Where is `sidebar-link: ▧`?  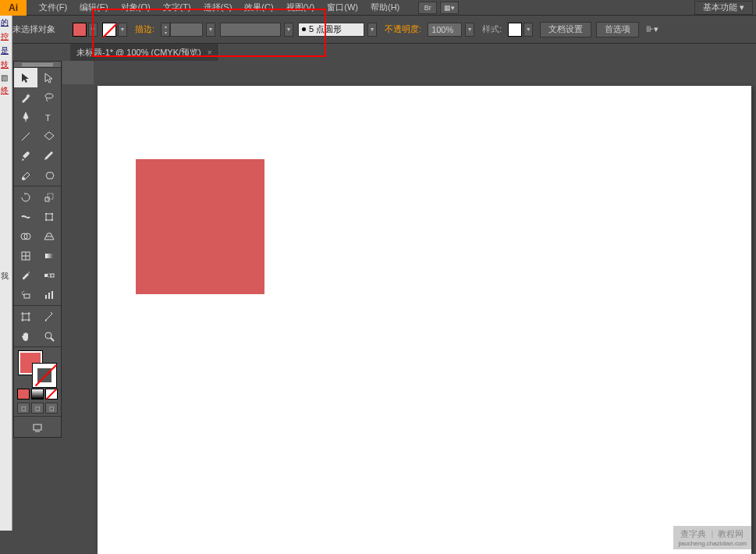
sidebar-link: ▧ is located at coordinates (6, 78).